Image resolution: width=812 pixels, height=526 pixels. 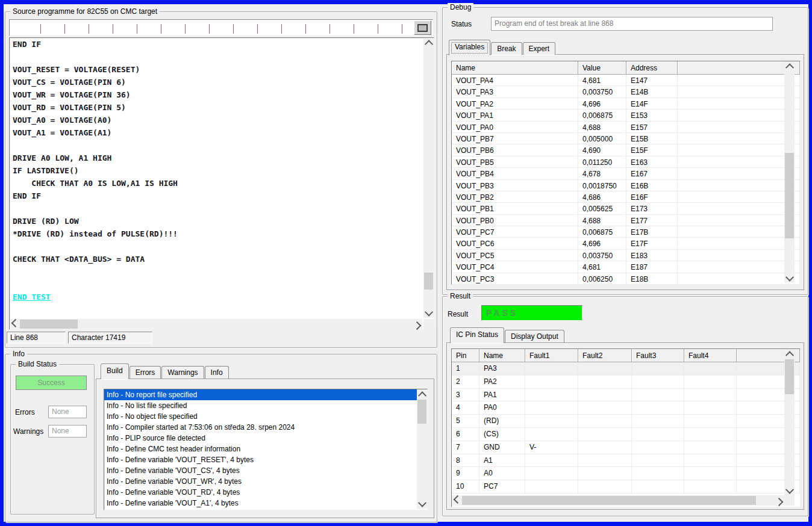 I want to click on table-row: VOUT_PA04,688E157, so click(x=626, y=128).